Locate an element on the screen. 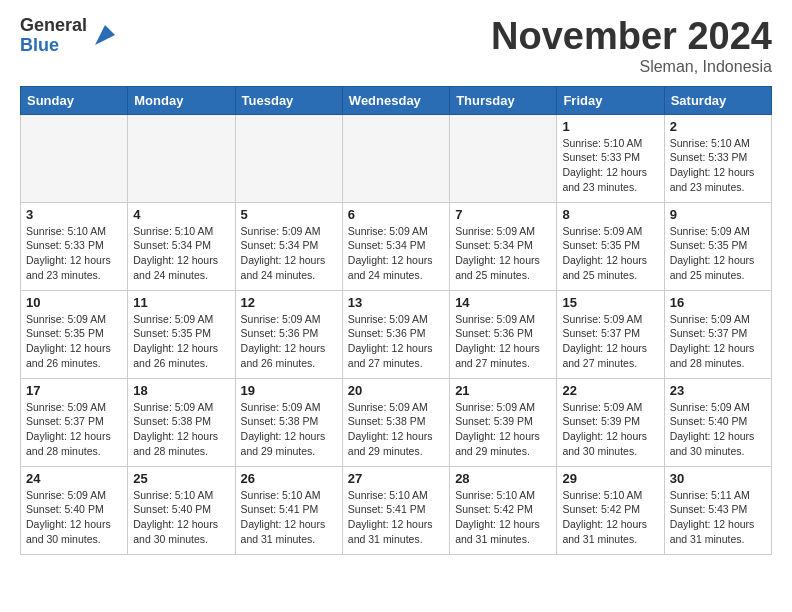 This screenshot has height=612, width=792. week-row-3: 17Sunrise: 5:09 AM Sunset: 5:37 PM Dayli… is located at coordinates (396, 422).